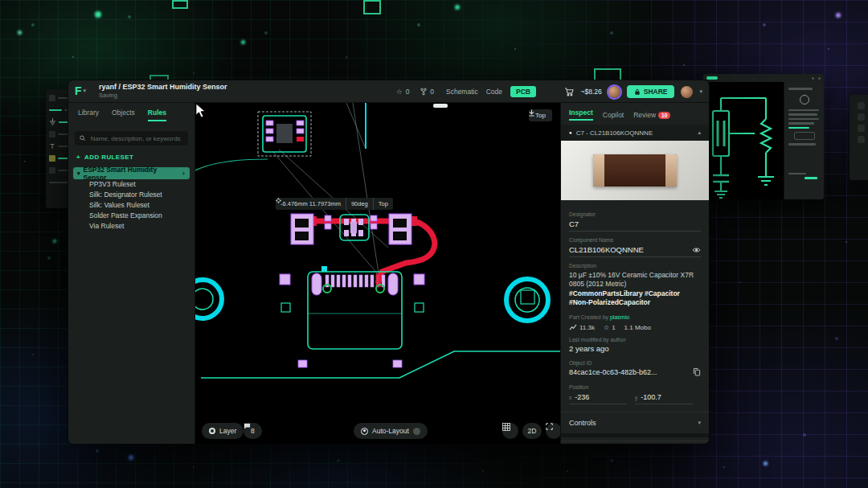 Image resolution: width=868 pixels, height=488 pixels. Describe the element at coordinates (132, 206) in the screenshot. I see `tree-item-silk-values: Silk: Values Ruleset` at that location.